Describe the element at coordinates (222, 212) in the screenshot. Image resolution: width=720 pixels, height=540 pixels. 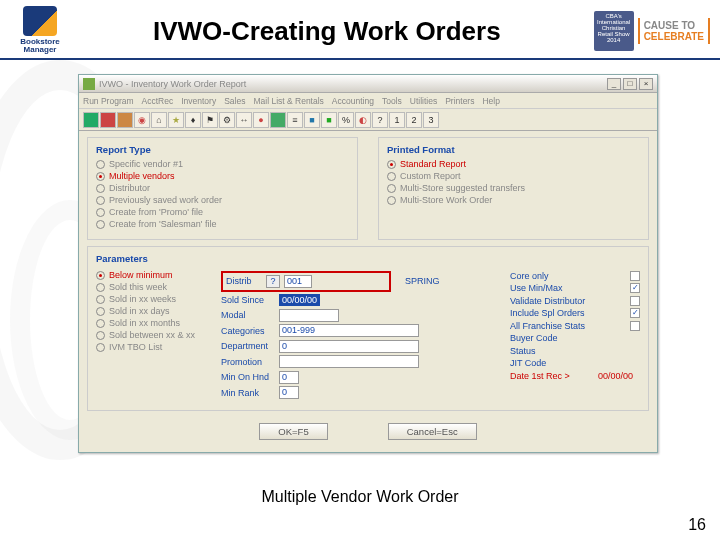
I see `radio-create-promo: Create from 'Promo' file` at that location.